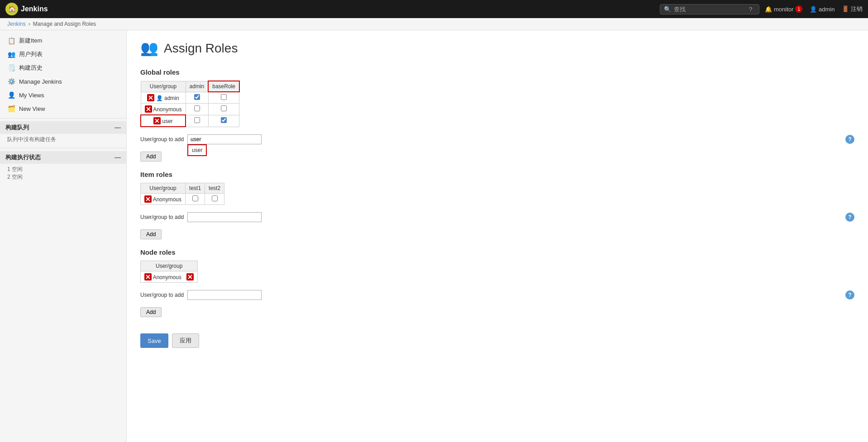 Image resolution: width=868 pixels, height=442 pixels. Describe the element at coordinates (784, 9) in the screenshot. I see `notification-bell: 🔔 monitor 1` at that location.